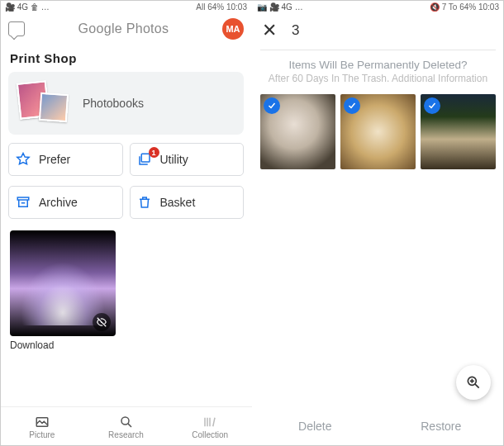 This screenshot has height=446, width=504. What do you see at coordinates (17, 29) in the screenshot?
I see `share-activity-icon` at bounding box center [17, 29].